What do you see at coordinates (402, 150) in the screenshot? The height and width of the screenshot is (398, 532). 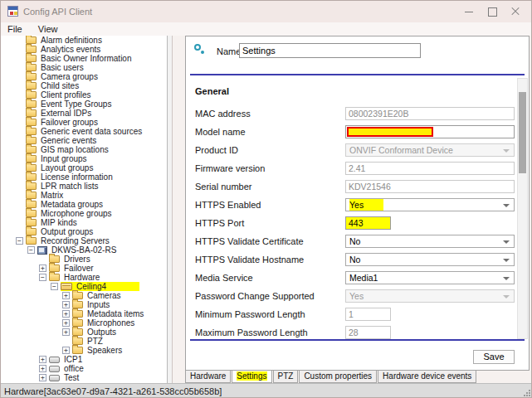 I see `field-value: ONVIF Conformant Device` at bounding box center [402, 150].